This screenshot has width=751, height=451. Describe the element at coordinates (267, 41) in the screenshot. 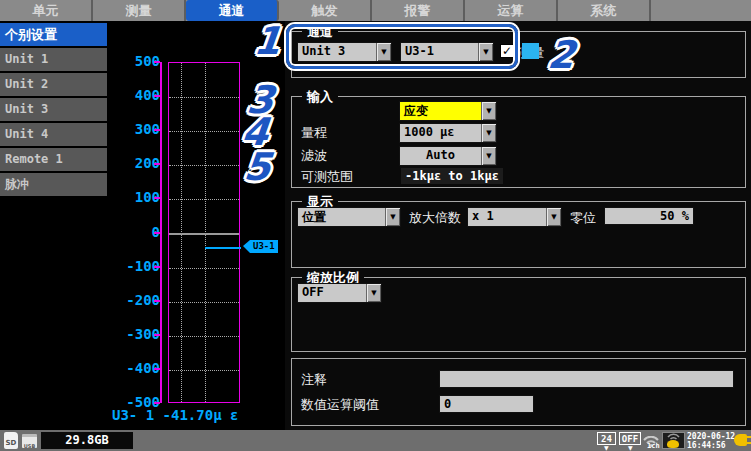

I see `annotation-1: 1` at that location.